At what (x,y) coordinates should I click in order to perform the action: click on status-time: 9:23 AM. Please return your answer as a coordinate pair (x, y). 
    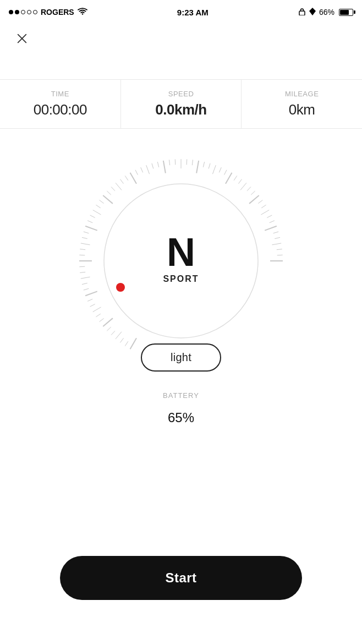
    Looking at the image, I should click on (193, 12).